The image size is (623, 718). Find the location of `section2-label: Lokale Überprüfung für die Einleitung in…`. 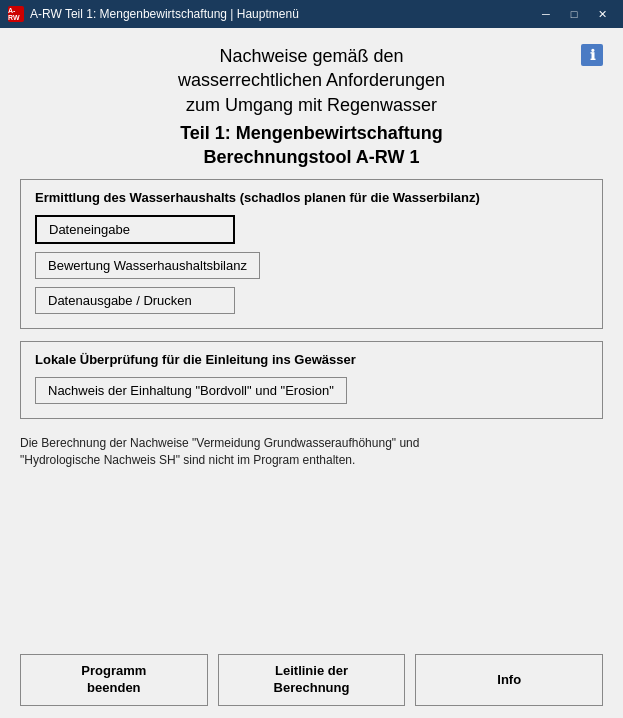

section2-label: Lokale Überprüfung für die Einleitung in… is located at coordinates (312, 360).